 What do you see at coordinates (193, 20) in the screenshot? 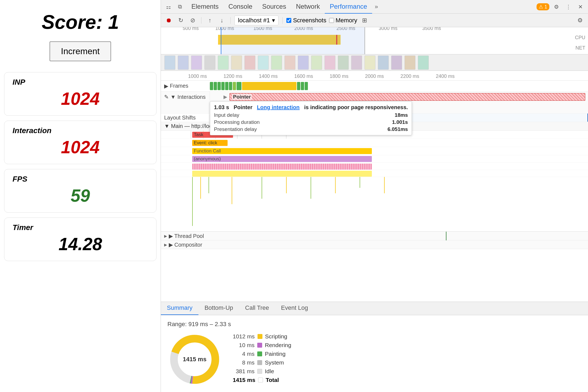
I see `clear-icon: ⊘` at bounding box center [193, 20].